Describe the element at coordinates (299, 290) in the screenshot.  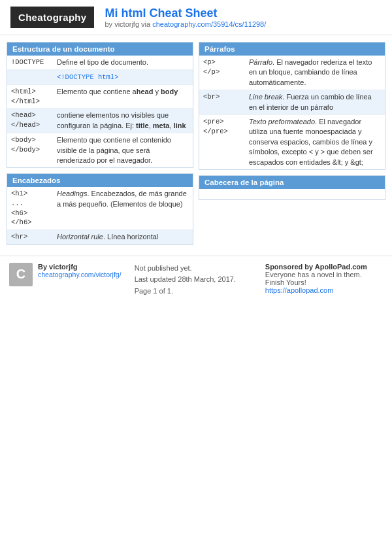
I see `sponsor-link: https://apollopad.com` at that location.